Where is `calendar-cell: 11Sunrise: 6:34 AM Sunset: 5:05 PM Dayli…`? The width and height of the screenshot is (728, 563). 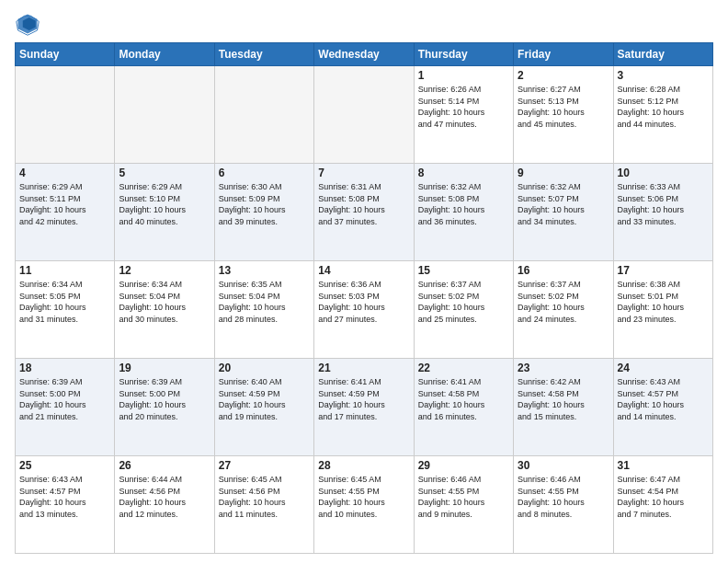
calendar-cell: 11Sunrise: 6:34 AM Sunset: 5:05 PM Dayli… is located at coordinates (65, 310).